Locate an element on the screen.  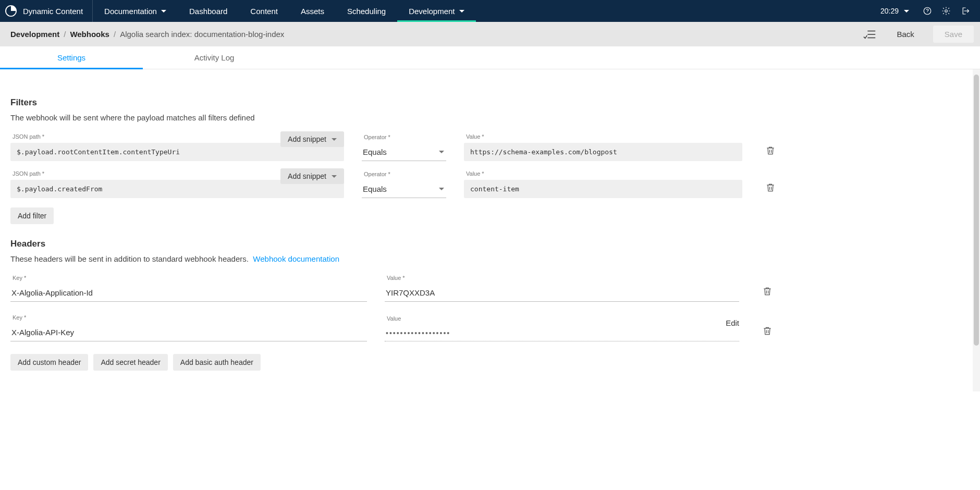
add-basic-auth-header-button: Add basic auth header is located at coordinates (217, 362).